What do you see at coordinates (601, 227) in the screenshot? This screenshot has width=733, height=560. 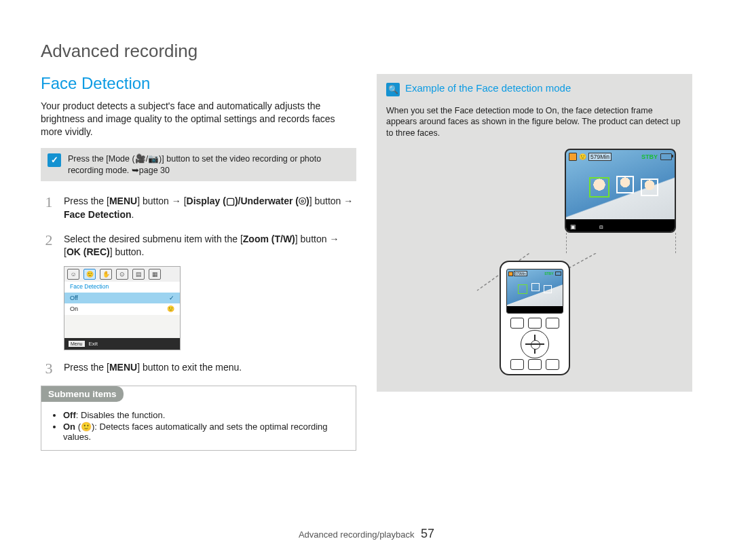 I see `setting-icon: ⧈` at bounding box center [601, 227].